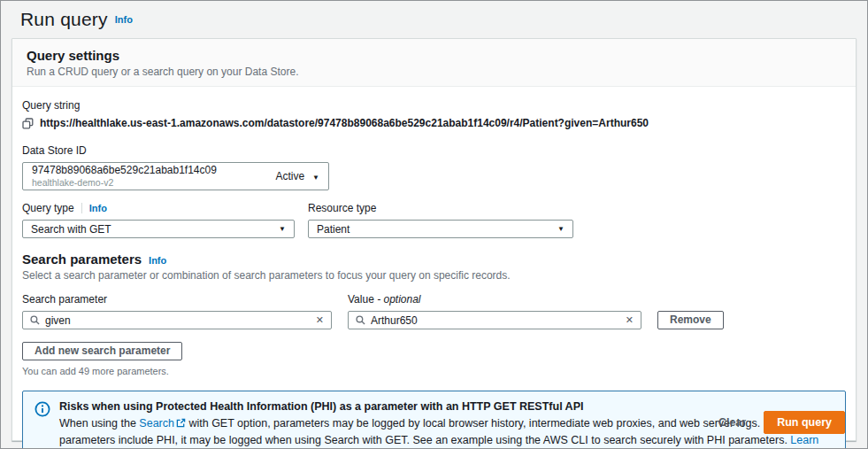 Image resolution: width=868 pixels, height=449 pixels. What do you see at coordinates (446, 407) in the screenshot?
I see `alert-title: Risks when using Protected Health Inform…` at bounding box center [446, 407].